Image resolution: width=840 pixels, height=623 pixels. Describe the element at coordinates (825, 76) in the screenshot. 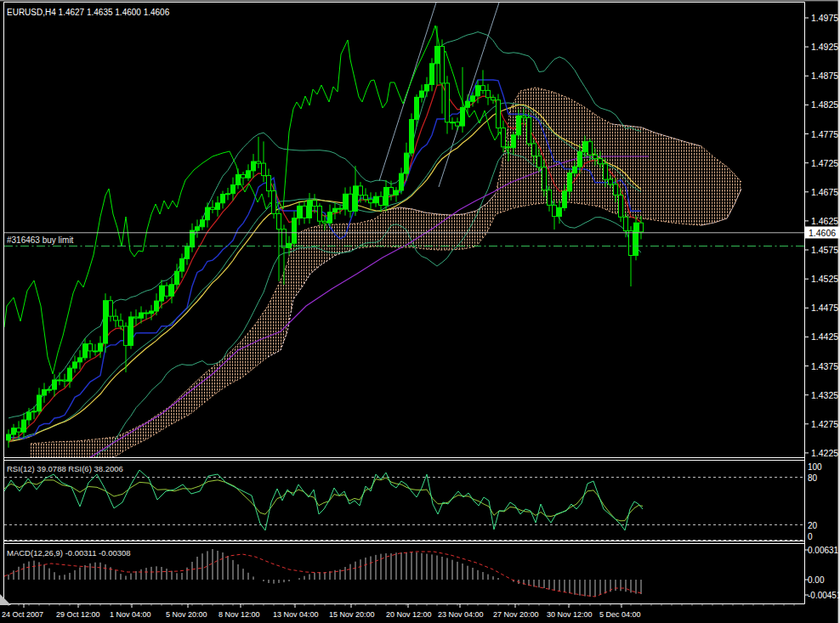

I see `svg-text: 1.4875` at that location.